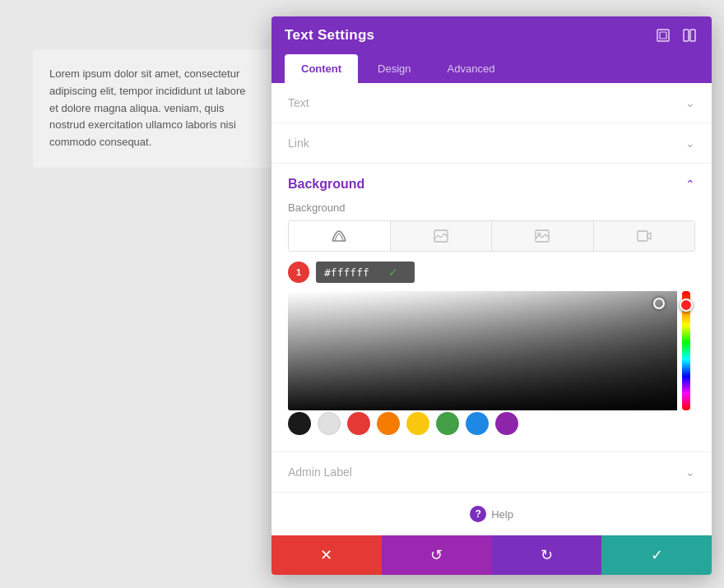 The height and width of the screenshot is (588, 724). What do you see at coordinates (477, 424) in the screenshot?
I see `swatch-blue` at bounding box center [477, 424].